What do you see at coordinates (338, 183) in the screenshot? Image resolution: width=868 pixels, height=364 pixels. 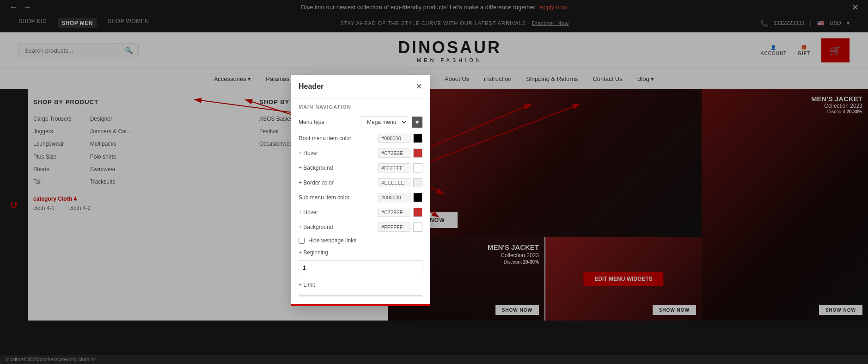 I see `border-color-label: + Border color` at bounding box center [338, 183].